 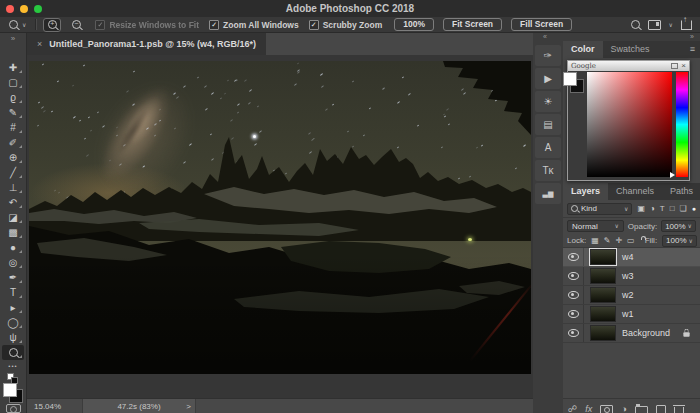 What do you see at coordinates (606, 409) in the screenshot?
I see `add-layer-mask-icon` at bounding box center [606, 409].